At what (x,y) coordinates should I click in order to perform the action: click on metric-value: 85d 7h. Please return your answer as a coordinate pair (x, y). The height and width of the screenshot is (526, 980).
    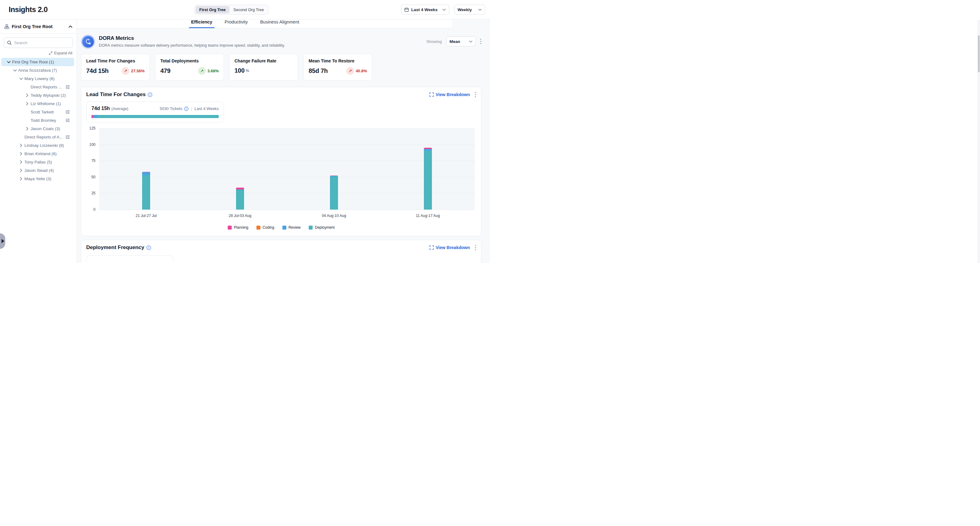
    Looking at the image, I should click on (318, 71).